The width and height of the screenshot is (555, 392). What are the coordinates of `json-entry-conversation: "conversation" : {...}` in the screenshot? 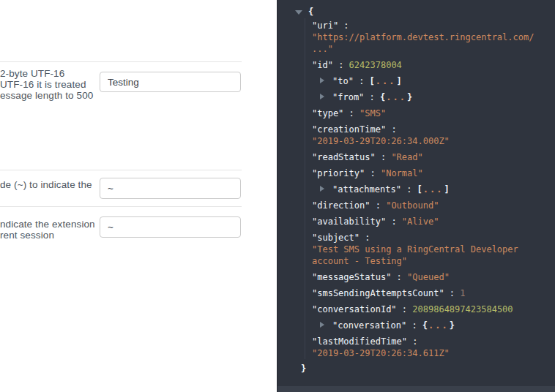 It's located at (433, 325).